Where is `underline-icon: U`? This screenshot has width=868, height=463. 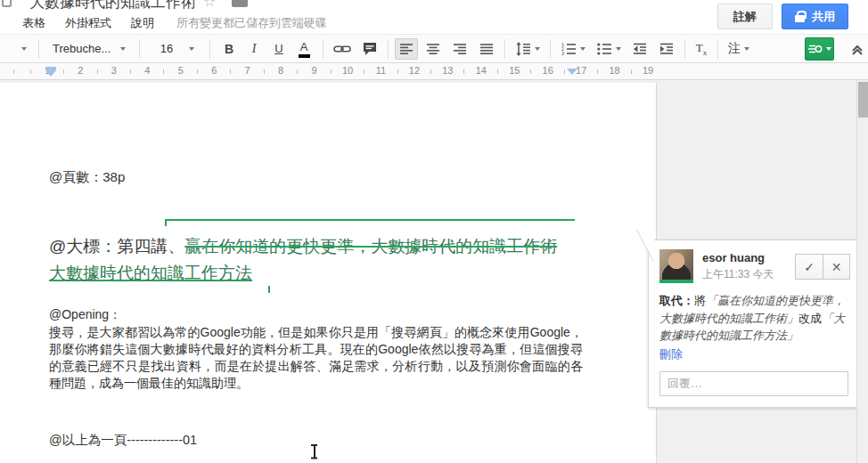
underline-icon: U is located at coordinates (278, 48).